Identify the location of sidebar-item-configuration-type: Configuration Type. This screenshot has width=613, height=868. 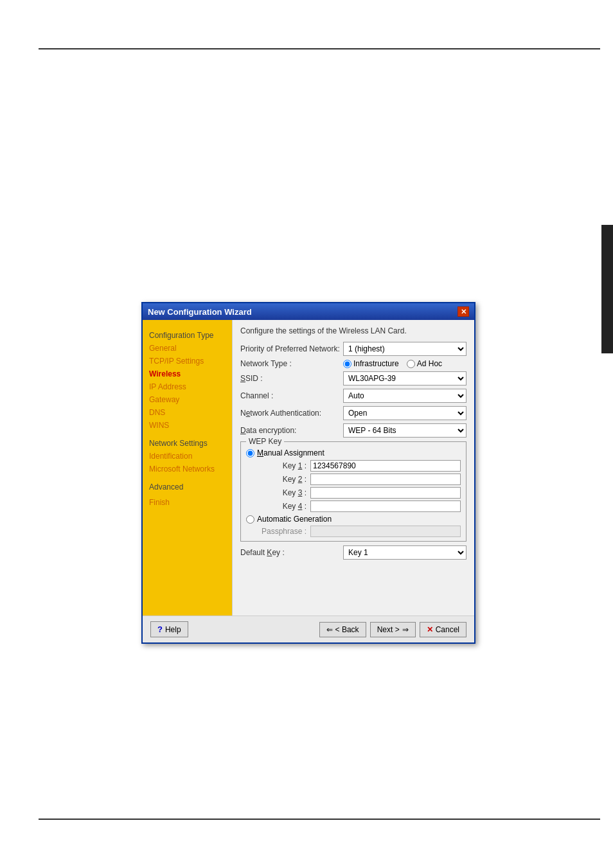
(188, 335).